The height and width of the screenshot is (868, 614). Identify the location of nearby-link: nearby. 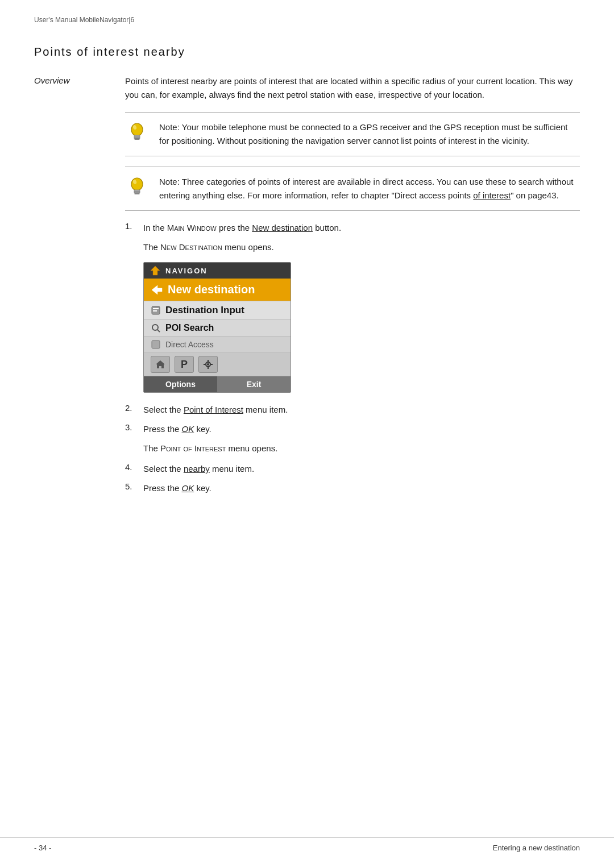
(197, 468).